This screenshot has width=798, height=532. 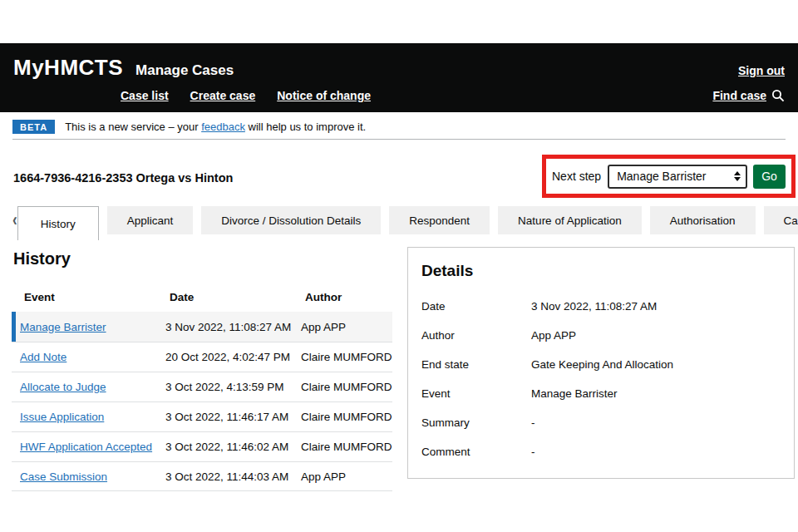 What do you see at coordinates (778, 96) in the screenshot?
I see `search-icon` at bounding box center [778, 96].